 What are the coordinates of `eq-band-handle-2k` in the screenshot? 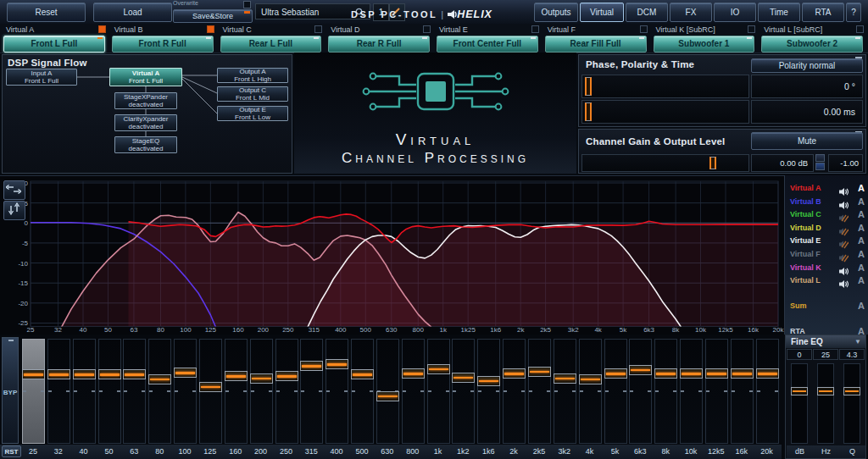 It's located at (514, 373).